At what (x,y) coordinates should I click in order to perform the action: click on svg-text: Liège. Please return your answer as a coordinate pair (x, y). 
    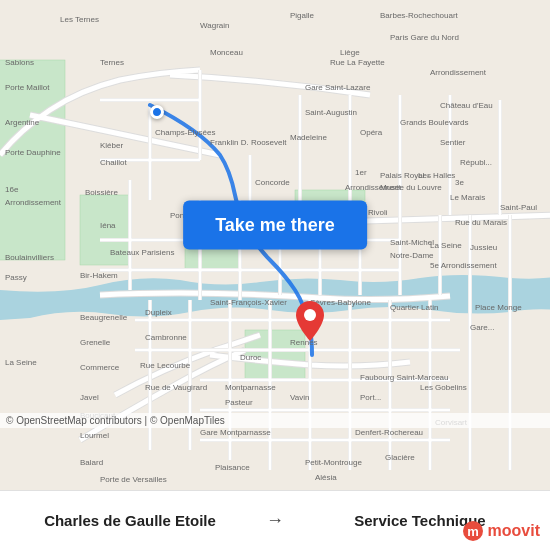
    Looking at the image, I should click on (350, 52).